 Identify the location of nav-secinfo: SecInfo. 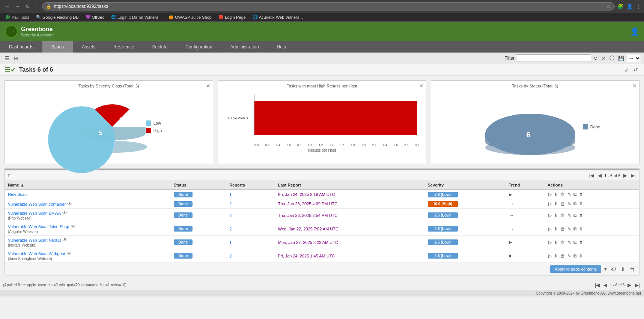
(160, 47).